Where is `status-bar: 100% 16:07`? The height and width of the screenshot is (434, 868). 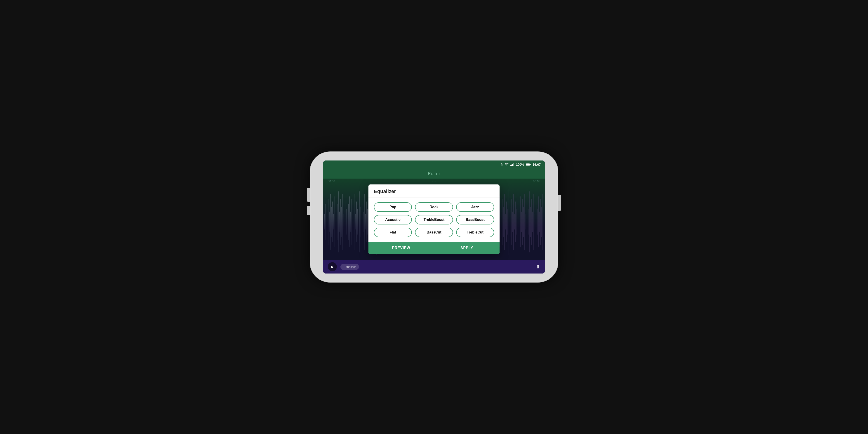
status-bar: 100% 16:07 is located at coordinates (434, 164).